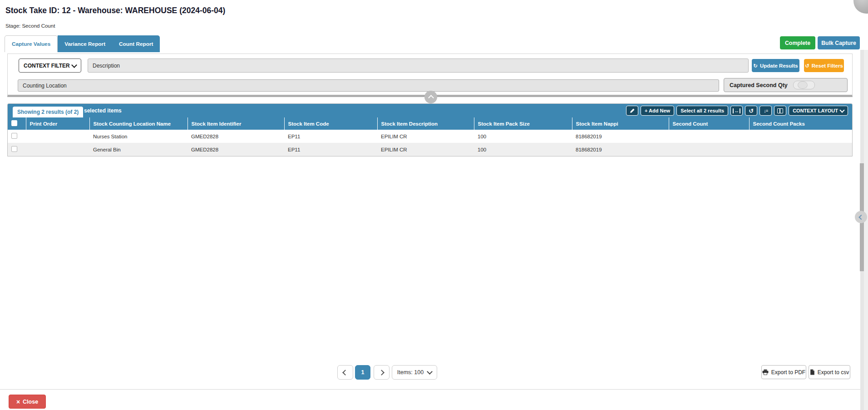 The image size is (868, 410). Describe the element at coordinates (82, 44) in the screenshot. I see `tab-bar: Capture Values Variance Report Count Rep…` at that location.